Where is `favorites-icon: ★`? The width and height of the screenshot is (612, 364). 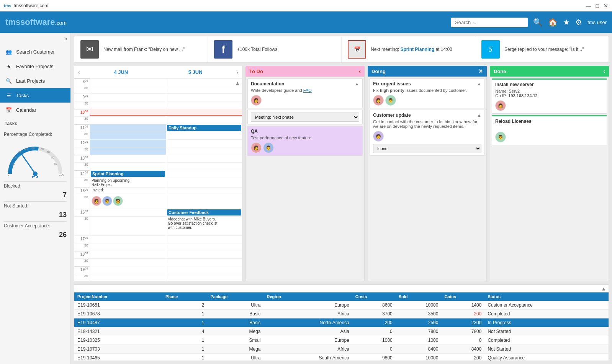 favorites-icon: ★ is located at coordinates (566, 22).